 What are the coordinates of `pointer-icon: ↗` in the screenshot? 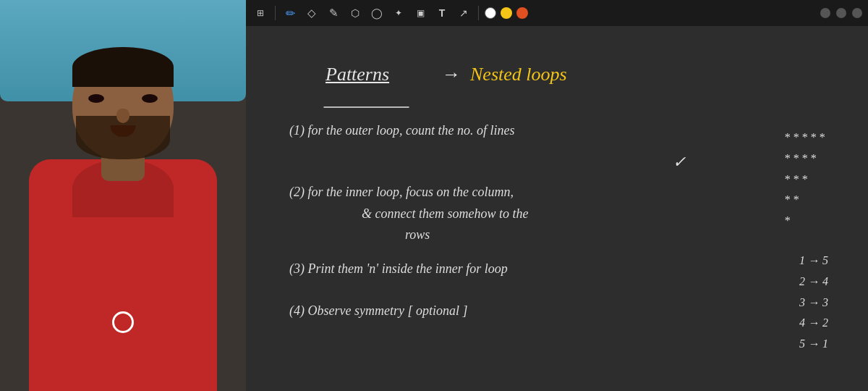 It's located at (464, 13).